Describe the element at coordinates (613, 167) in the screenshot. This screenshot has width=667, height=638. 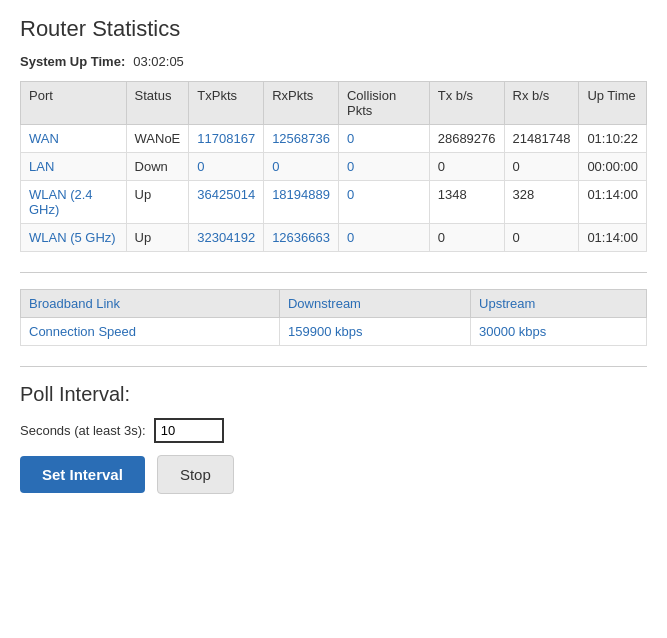
I see `table-cell: 00:00:00` at that location.